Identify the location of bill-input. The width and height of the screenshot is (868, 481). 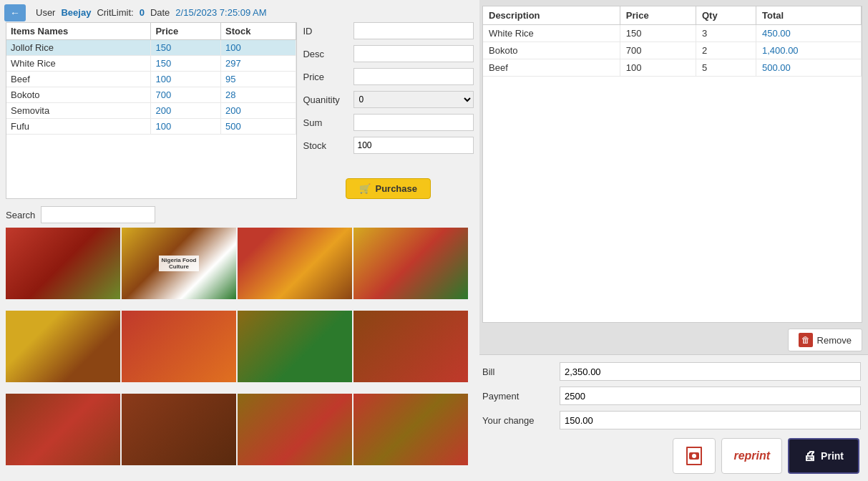
(710, 371).